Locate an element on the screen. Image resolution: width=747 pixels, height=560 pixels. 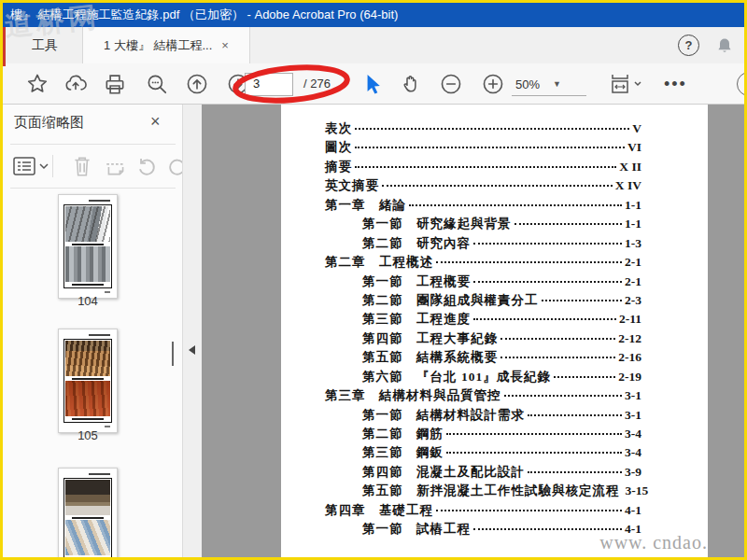
toc-entry-page: 3-15 is located at coordinates (637, 491).